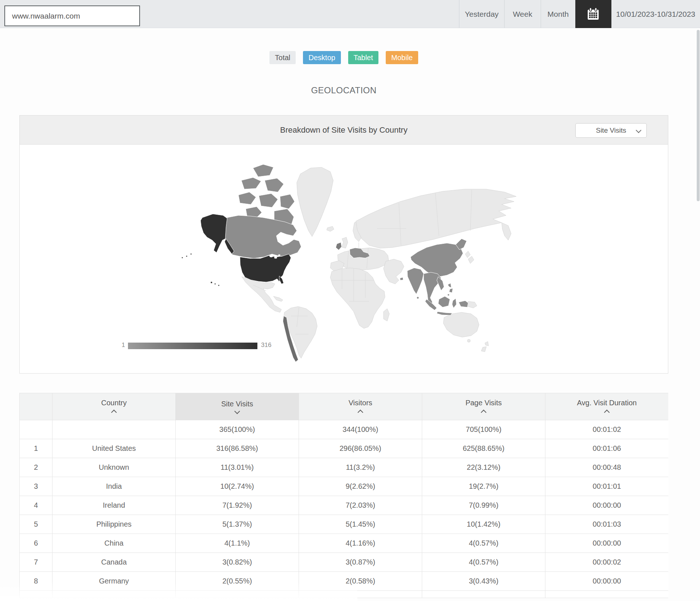 Image resolution: width=700 pixels, height=601 pixels. What do you see at coordinates (344, 430) in the screenshot?
I see `totals-row: 365(100%) 344(100%) 705(100%) 00:01:02` at bounding box center [344, 430].